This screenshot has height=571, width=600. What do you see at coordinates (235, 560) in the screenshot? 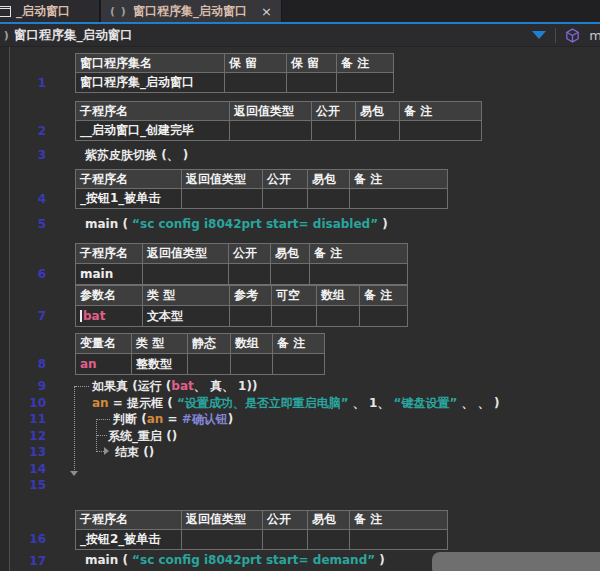
I see `code-text: main ( “sc config i8042prt start= demand…` at bounding box center [235, 560].